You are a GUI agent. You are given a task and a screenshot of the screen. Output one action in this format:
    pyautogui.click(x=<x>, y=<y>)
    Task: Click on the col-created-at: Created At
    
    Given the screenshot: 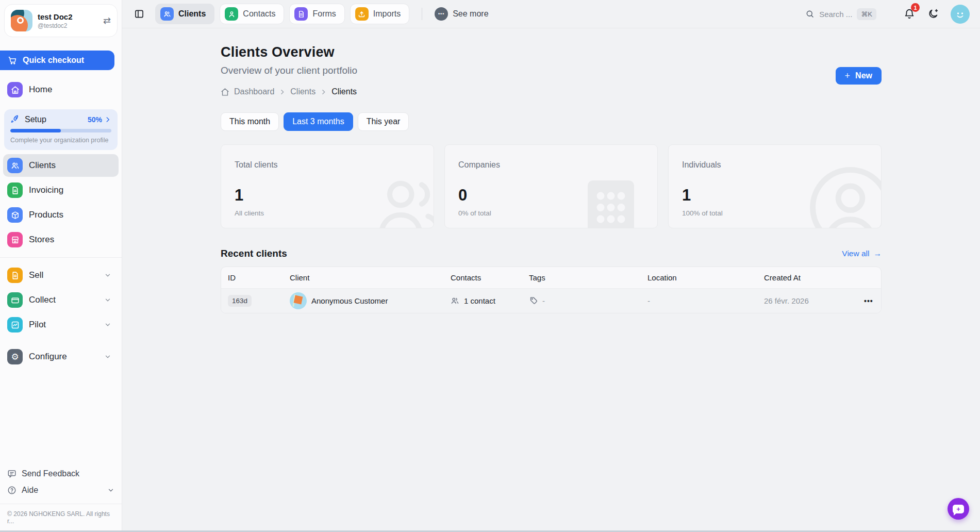 What is the action you would take?
    pyautogui.click(x=807, y=277)
    